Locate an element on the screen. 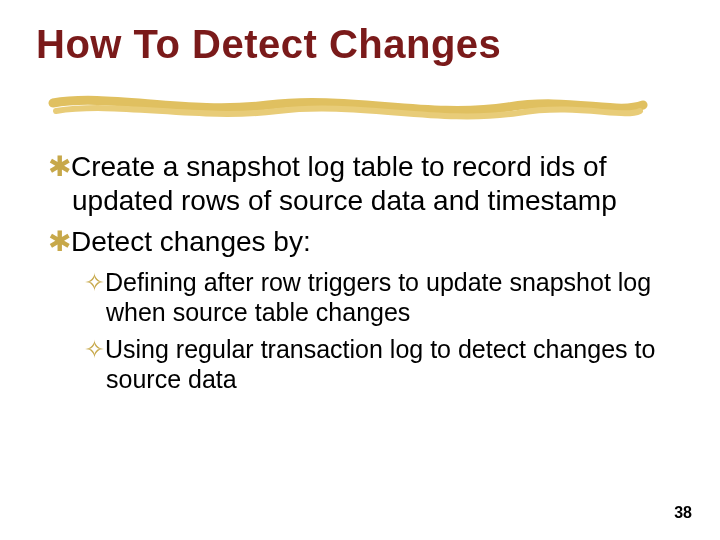 The height and width of the screenshot is (540, 720). bullet-text: Create a snapshot log table to record id… is located at coordinates (344, 184).